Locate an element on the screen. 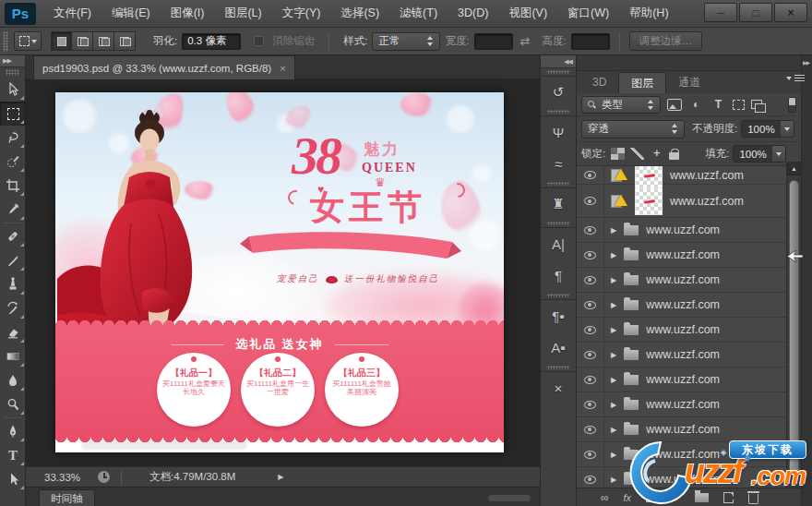 The image size is (812, 506). filter-pixel-layers-icon is located at coordinates (675, 105).